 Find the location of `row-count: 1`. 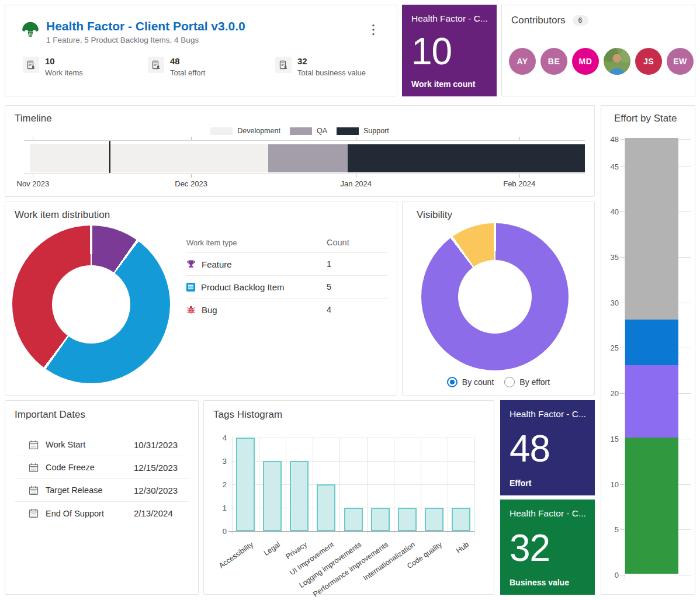

row-count: 1 is located at coordinates (357, 264).